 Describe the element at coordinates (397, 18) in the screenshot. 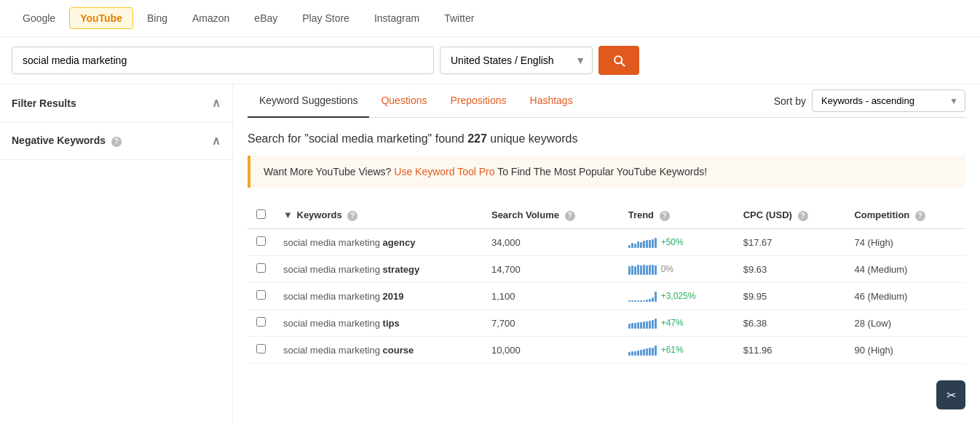

I see `nav-tab-instagram: Instagram` at that location.